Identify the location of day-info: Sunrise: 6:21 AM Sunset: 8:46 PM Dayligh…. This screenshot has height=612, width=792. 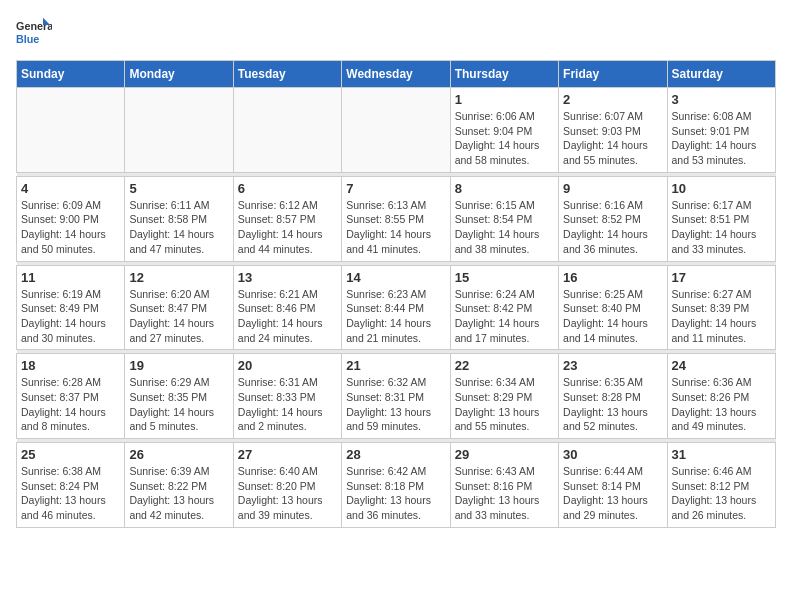
(288, 316).